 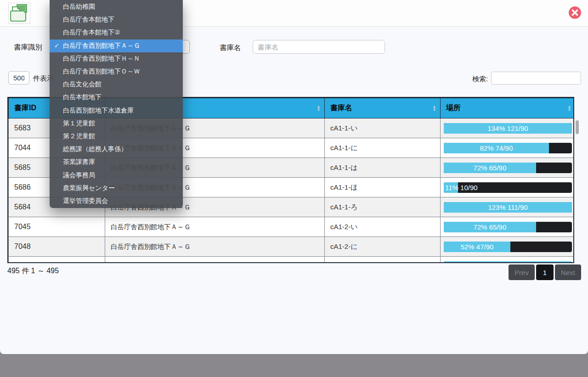 What do you see at coordinates (57, 227) in the screenshot?
I see `cell-storage-id: 7045` at bounding box center [57, 227].